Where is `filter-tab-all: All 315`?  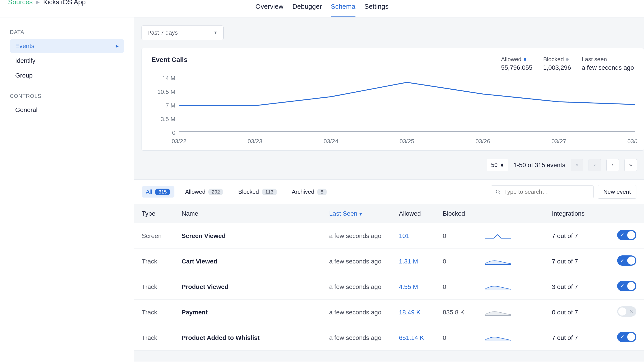 filter-tab-all: All 315 is located at coordinates (158, 192).